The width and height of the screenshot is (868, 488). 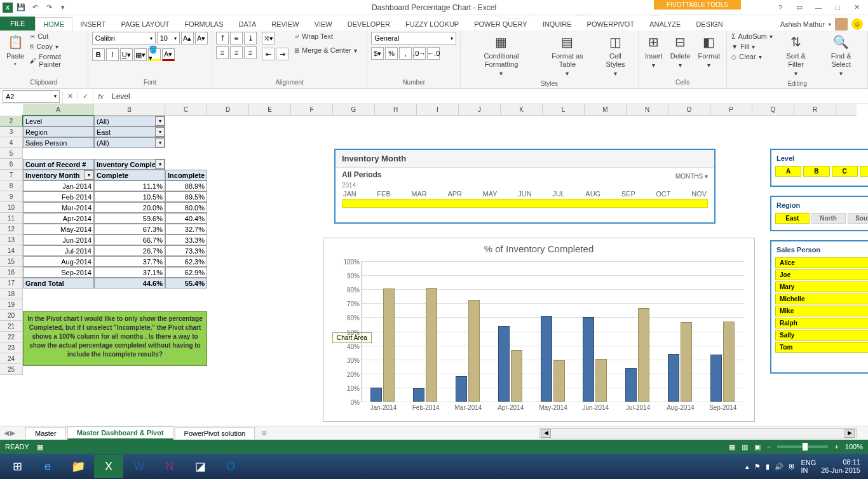 I want to click on feedback-icon: ☺, so click(x=857, y=24).